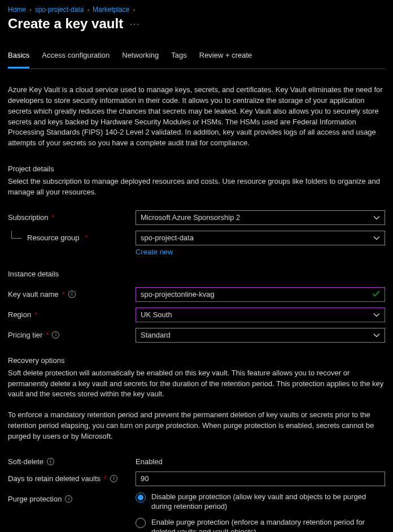 This screenshot has height=532, width=393. What do you see at coordinates (197, 361) in the screenshot?
I see `recovery-options-heading: Recovery options` at bounding box center [197, 361].